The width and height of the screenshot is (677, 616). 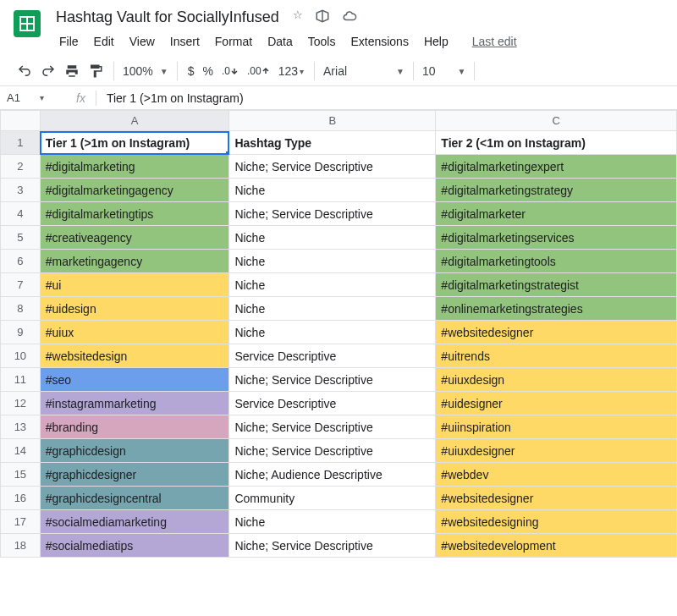 I want to click on format-percent-button: %, so click(x=208, y=71).